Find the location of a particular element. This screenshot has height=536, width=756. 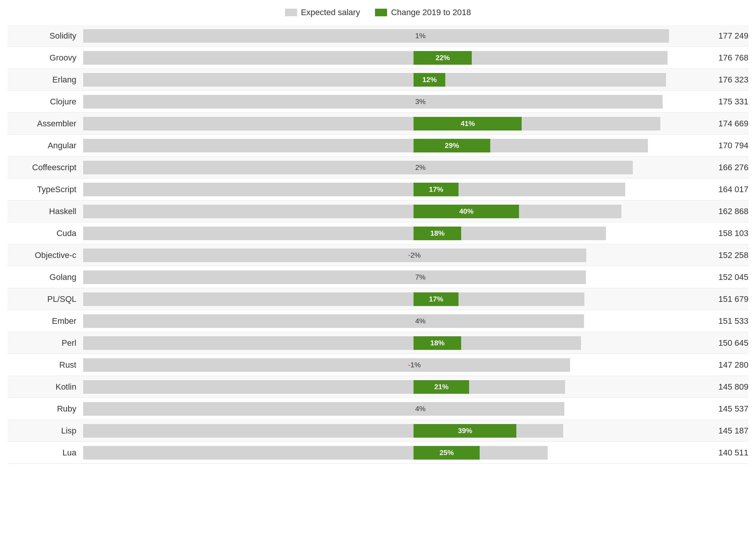

bar-area: 12% is located at coordinates (391, 79).